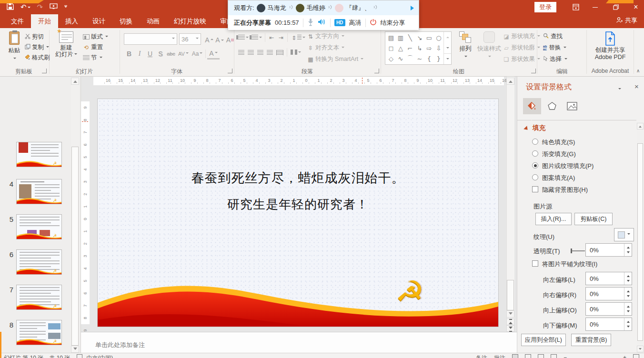  I want to click on redo-button: ↷, so click(40, 7).